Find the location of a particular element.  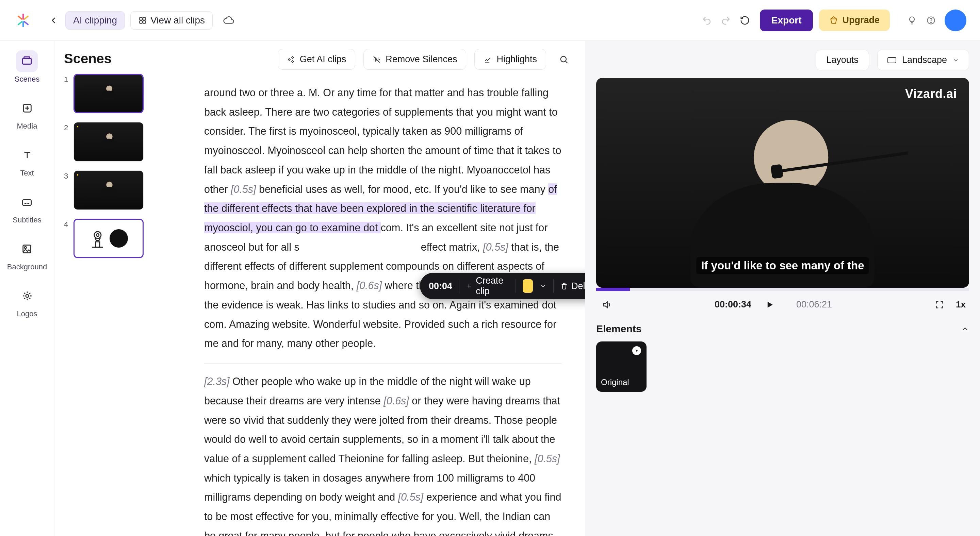

chevron-up-icon is located at coordinates (965, 329).